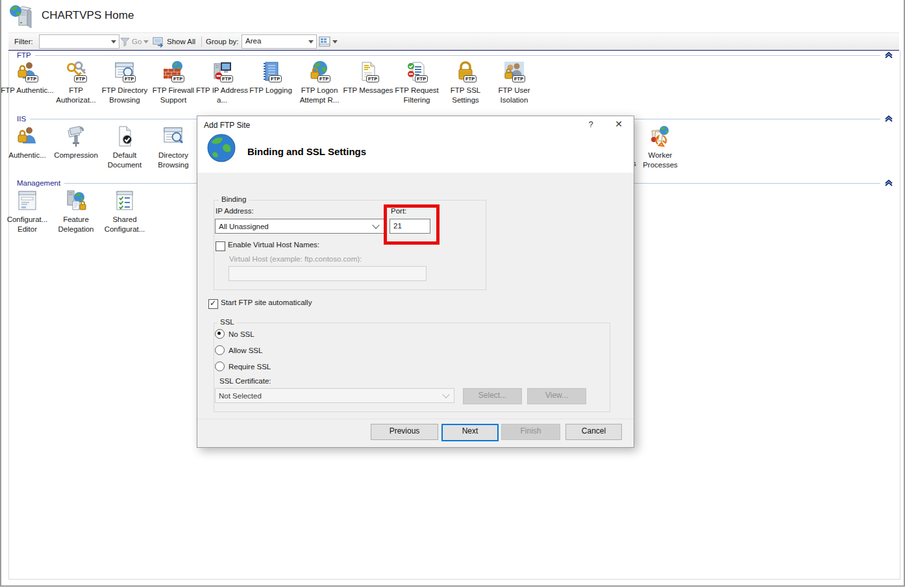  I want to click on next-button: Next, so click(470, 432).